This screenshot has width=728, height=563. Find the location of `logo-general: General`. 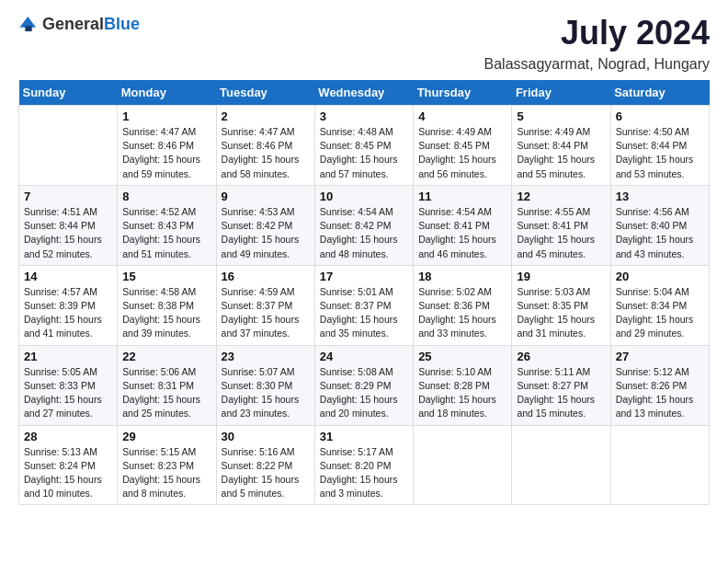

logo-general: General is located at coordinates (74, 24).